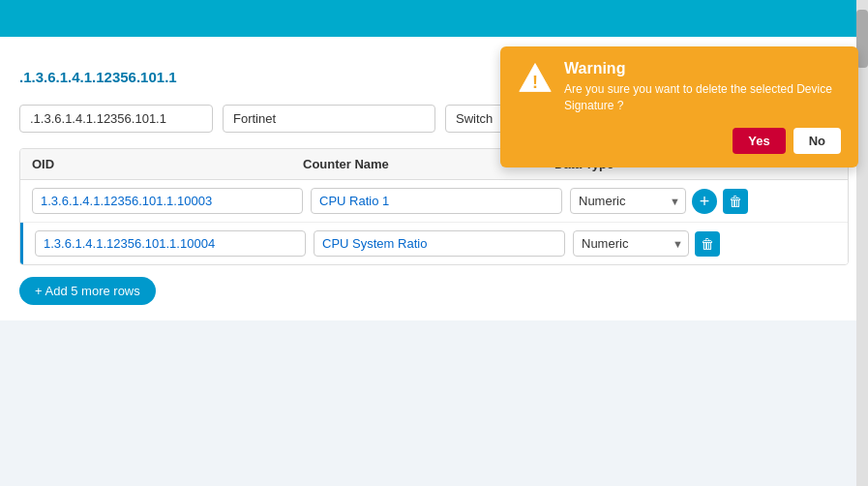 Image resolution: width=868 pixels, height=486 pixels. I want to click on col-oid: OID, so click(167, 165).